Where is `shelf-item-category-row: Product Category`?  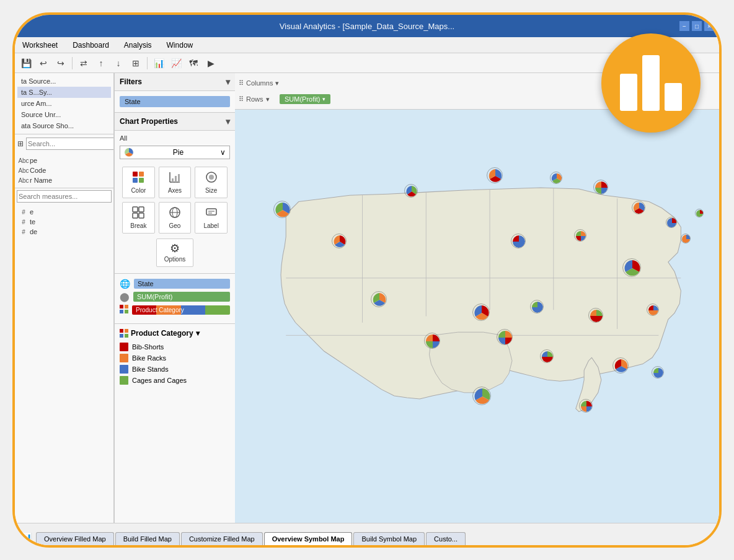 shelf-item-category-row: Product Category is located at coordinates (175, 310).